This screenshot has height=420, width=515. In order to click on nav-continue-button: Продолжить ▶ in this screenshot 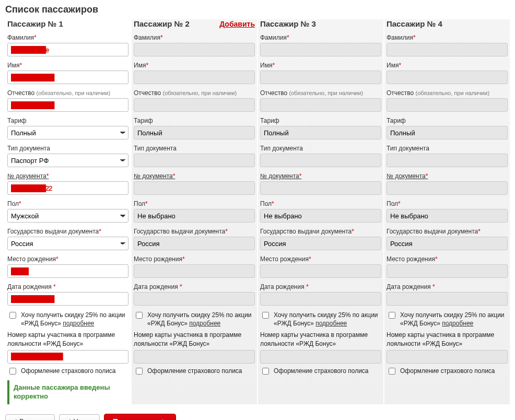, I will do `click(140, 417)`.